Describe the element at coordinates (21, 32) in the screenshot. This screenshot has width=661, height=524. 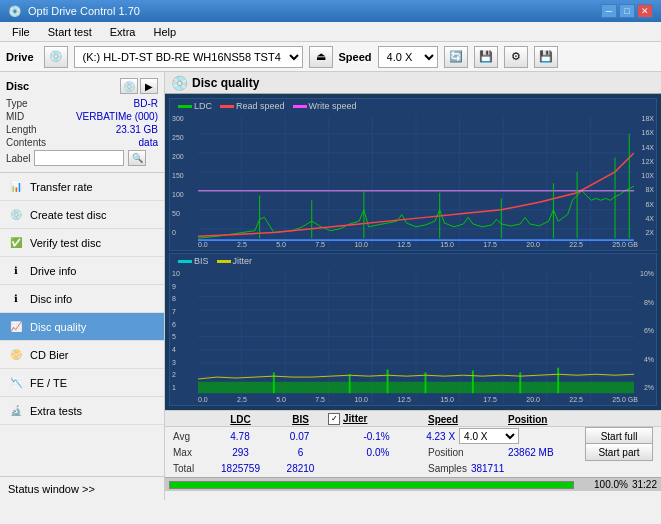
I see `menu-file: File` at that location.